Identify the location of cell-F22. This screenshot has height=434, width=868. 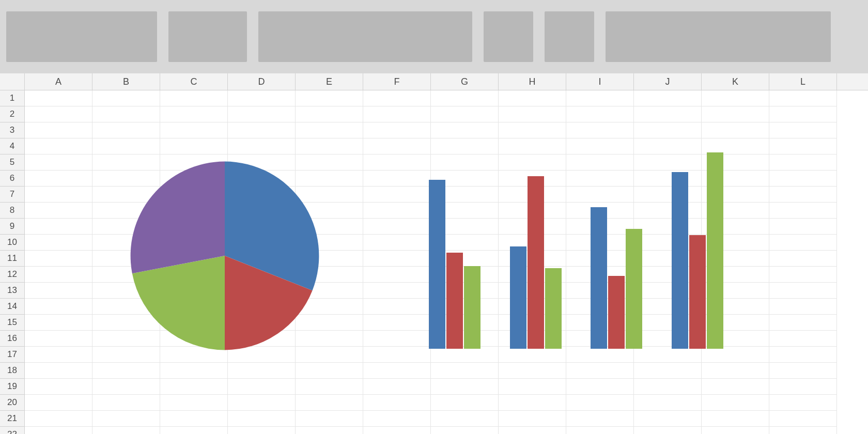
(397, 430).